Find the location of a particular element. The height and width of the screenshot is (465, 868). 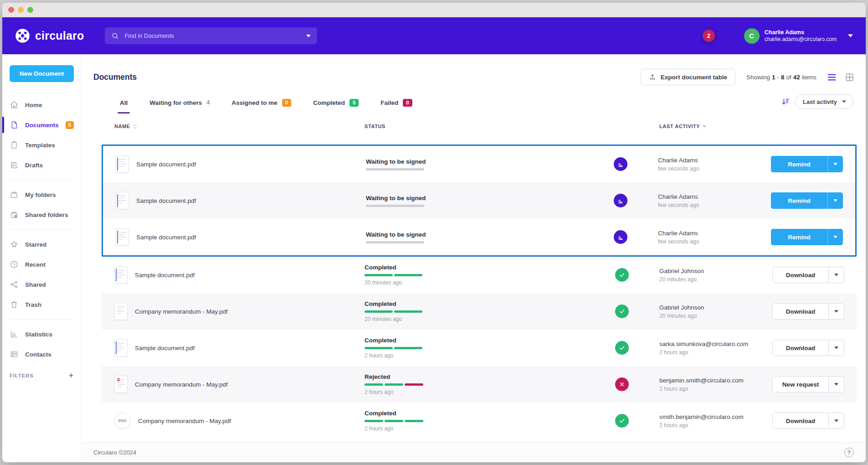

zoom-window-button is located at coordinates (30, 10).